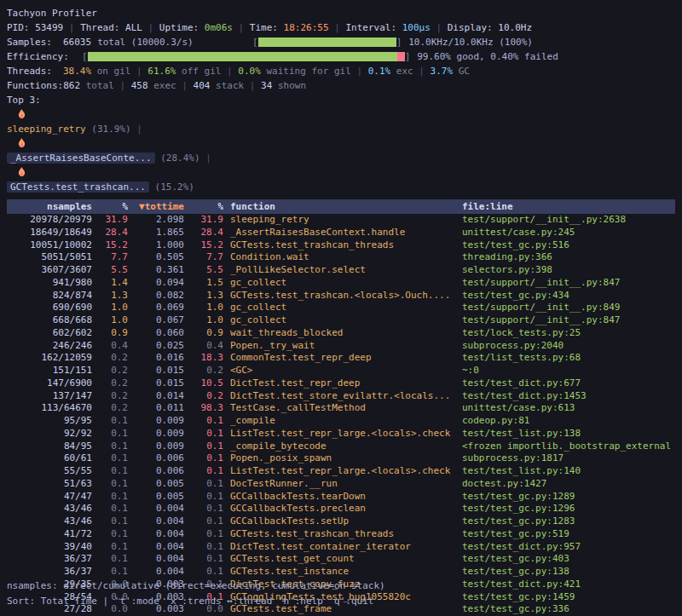 This screenshot has height=616, width=682. Describe the element at coordinates (22, 114) in the screenshot. I see `flame-icon` at that location.